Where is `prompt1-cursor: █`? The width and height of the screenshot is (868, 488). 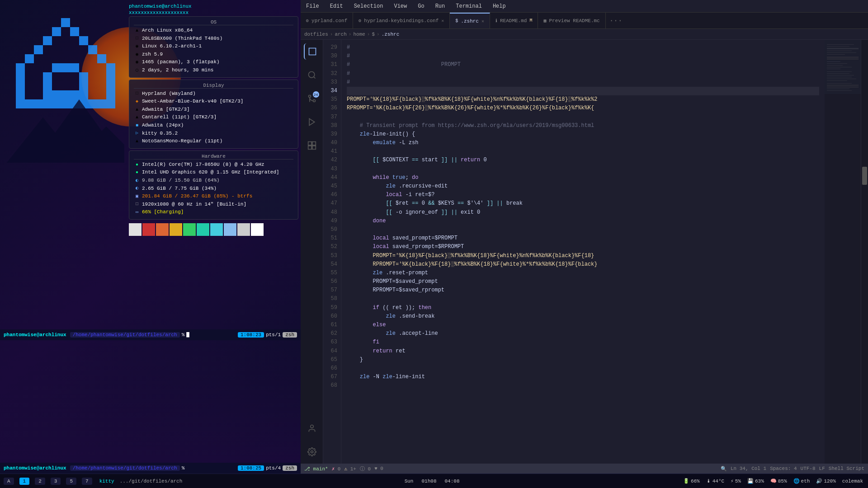
prompt1-cursor: █ is located at coordinates (188, 335).